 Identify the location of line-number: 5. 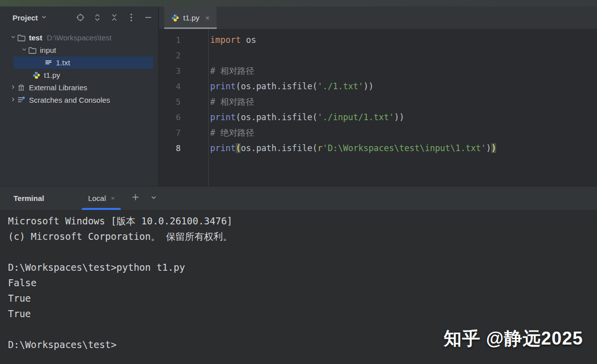
(184, 102).